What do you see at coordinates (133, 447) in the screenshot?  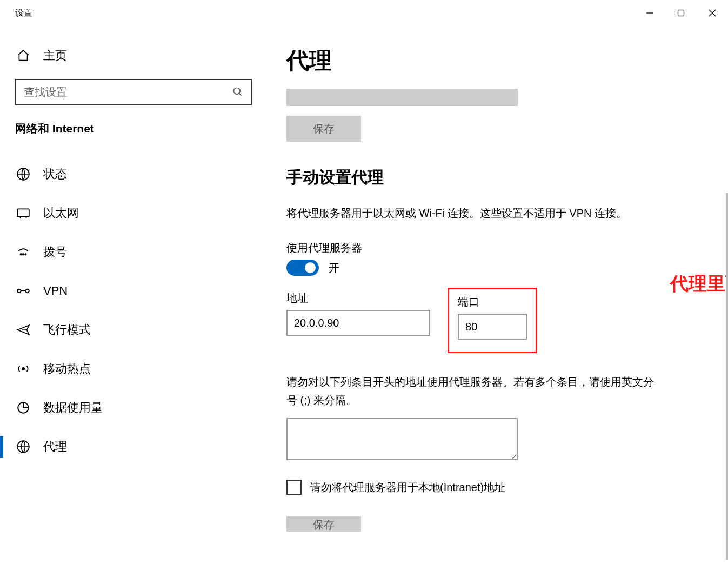 I see `sidebar-item-proxy: 代理` at bounding box center [133, 447].